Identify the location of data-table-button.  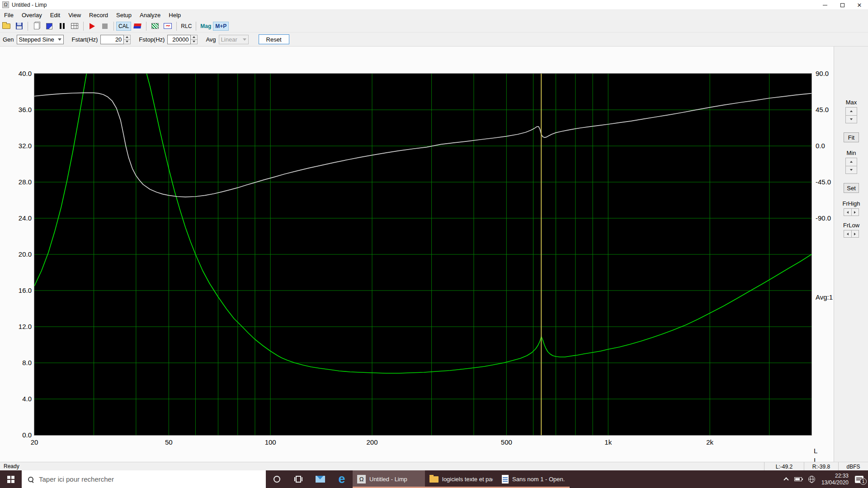
(75, 26).